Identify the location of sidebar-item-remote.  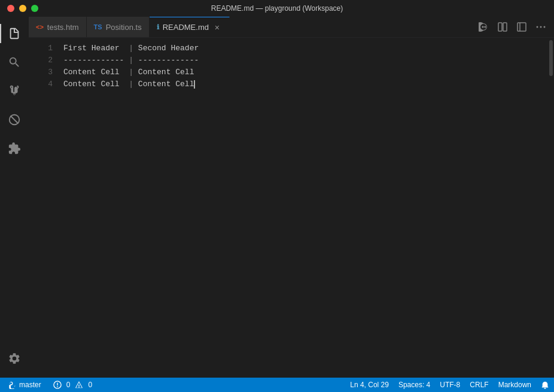
(14, 148).